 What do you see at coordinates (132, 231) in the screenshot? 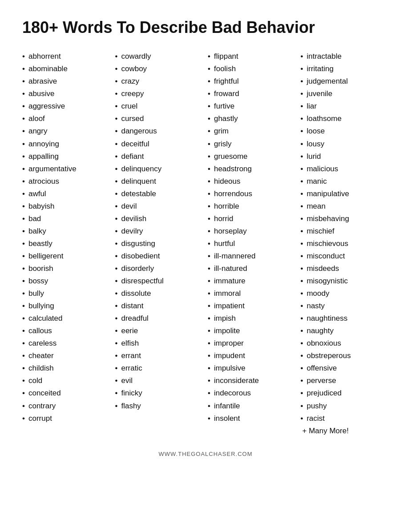
I see `word-text: devilry` at bounding box center [132, 231].